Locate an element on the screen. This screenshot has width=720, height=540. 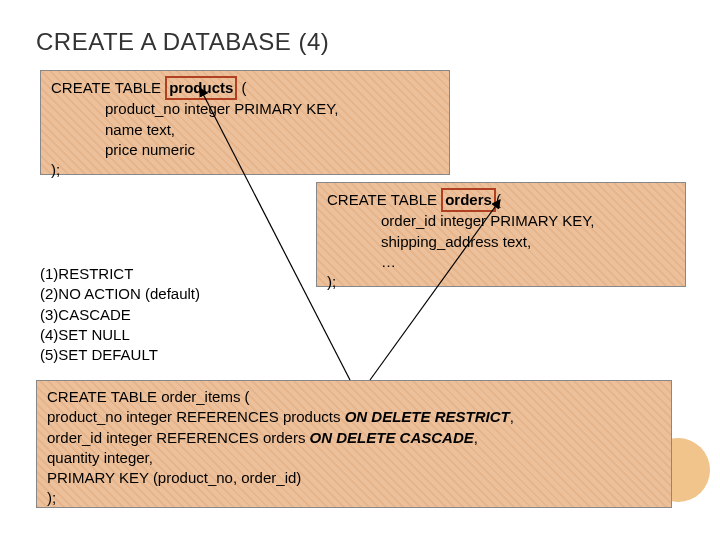
code-line: order_id integer PRIMARY KEY, is located at coordinates (501, 221).